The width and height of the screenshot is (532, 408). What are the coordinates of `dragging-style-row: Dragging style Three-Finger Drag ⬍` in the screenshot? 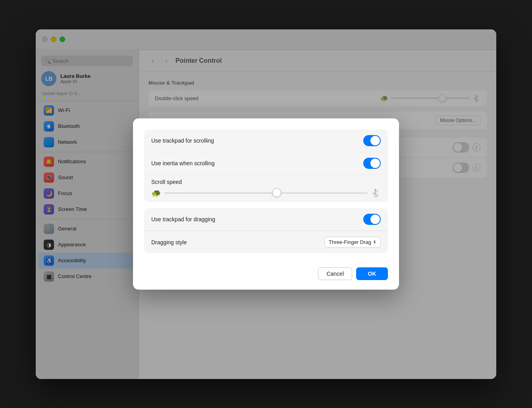 It's located at (266, 242).